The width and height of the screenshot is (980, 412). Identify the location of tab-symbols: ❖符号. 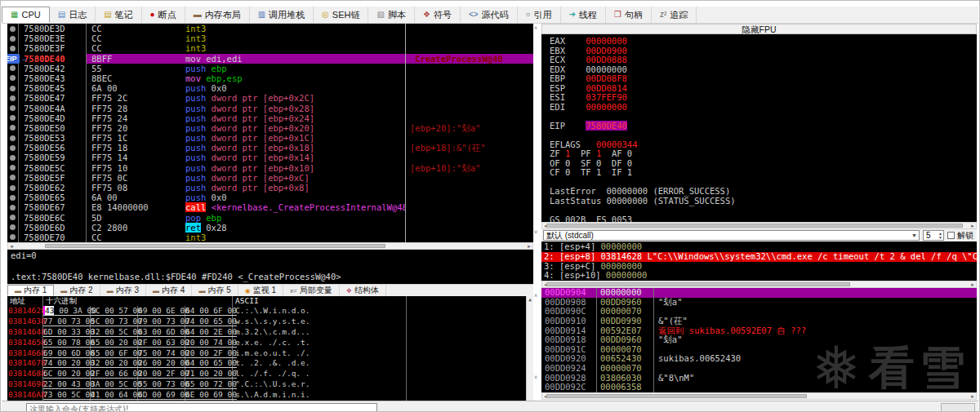
(438, 15).